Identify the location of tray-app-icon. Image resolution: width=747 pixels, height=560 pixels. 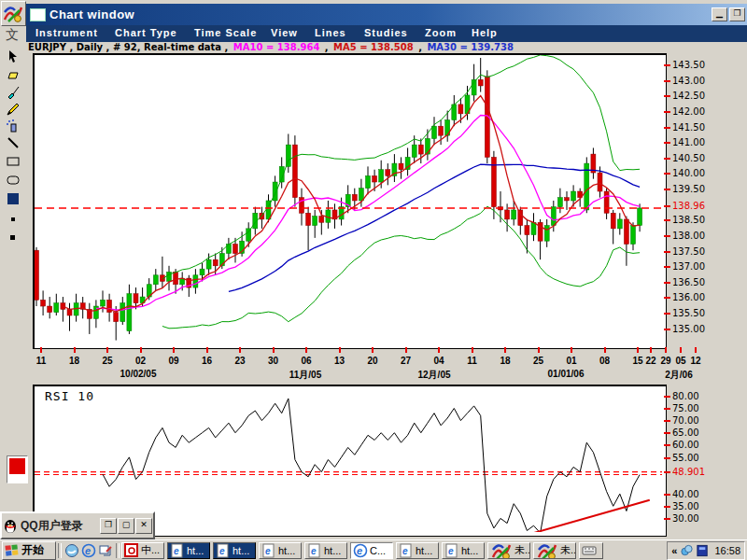
(702, 551).